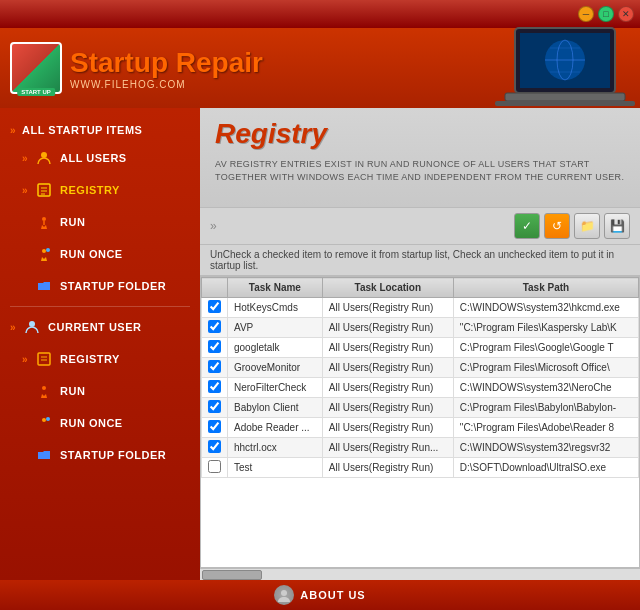 The width and height of the screenshot is (640, 610). I want to click on save-button: 💾, so click(617, 226).